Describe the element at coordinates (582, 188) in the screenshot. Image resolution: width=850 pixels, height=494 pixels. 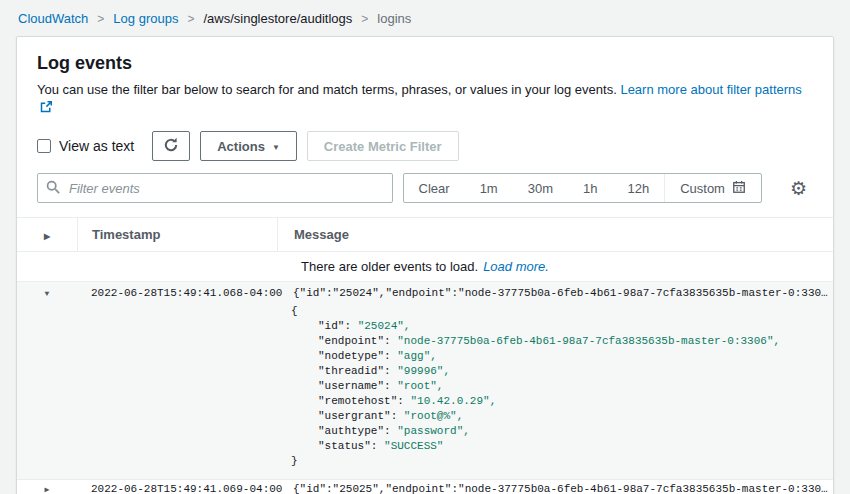
I see `time-range-group: Clear 1m 30m 1h 12h Custom` at that location.